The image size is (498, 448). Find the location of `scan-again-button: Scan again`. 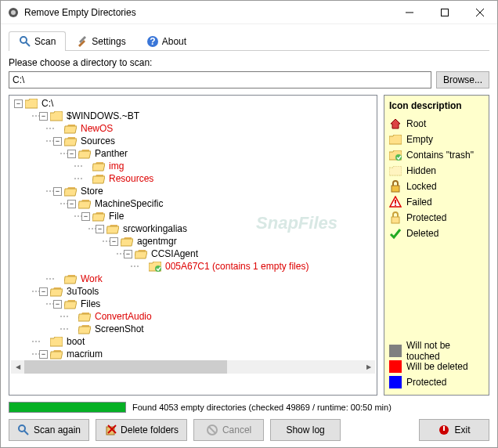

scan-again-button: Scan again is located at coordinates (49, 430).